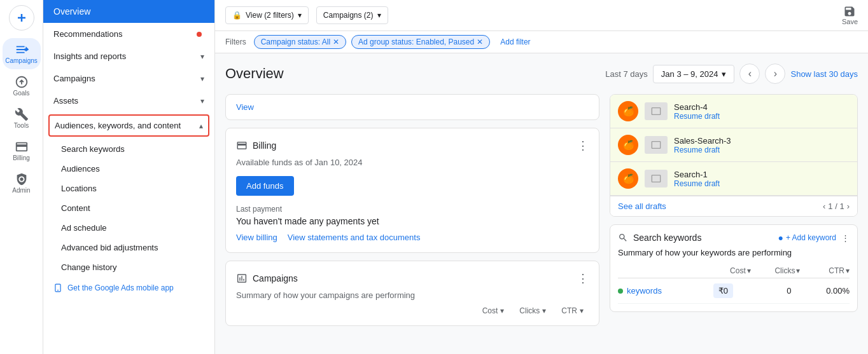 The height and width of the screenshot is (354, 868). I want to click on sidebar-overview: Overview, so click(129, 11).